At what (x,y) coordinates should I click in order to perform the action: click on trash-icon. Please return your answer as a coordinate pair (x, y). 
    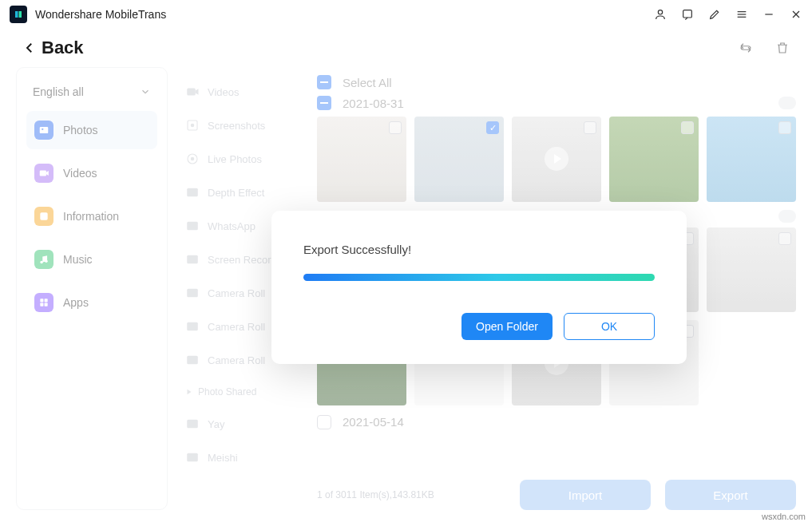
    Looking at the image, I should click on (782, 48).